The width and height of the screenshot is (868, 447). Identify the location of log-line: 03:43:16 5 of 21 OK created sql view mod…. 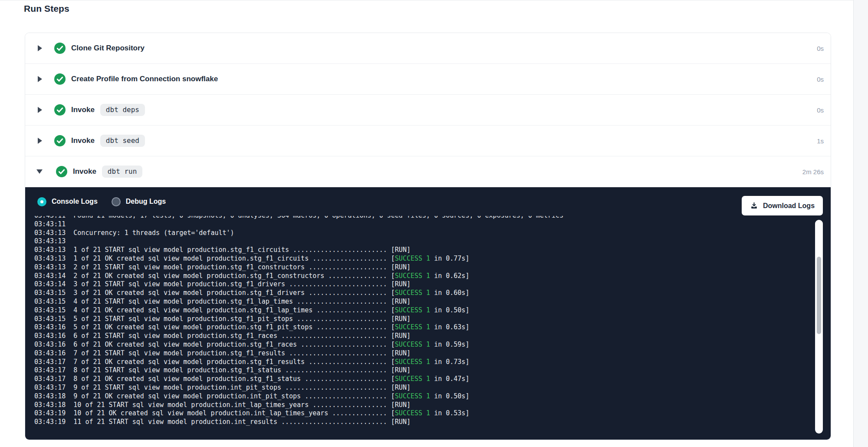
(424, 328).